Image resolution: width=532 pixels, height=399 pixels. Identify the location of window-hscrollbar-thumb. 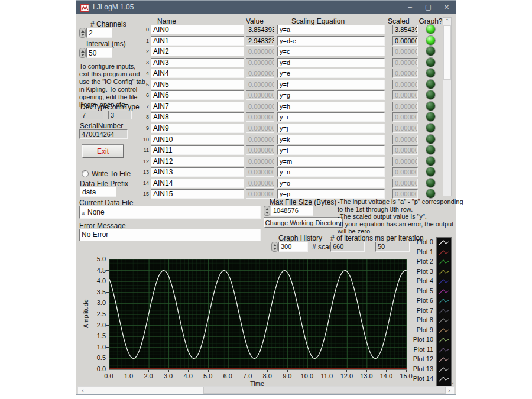
(325, 390).